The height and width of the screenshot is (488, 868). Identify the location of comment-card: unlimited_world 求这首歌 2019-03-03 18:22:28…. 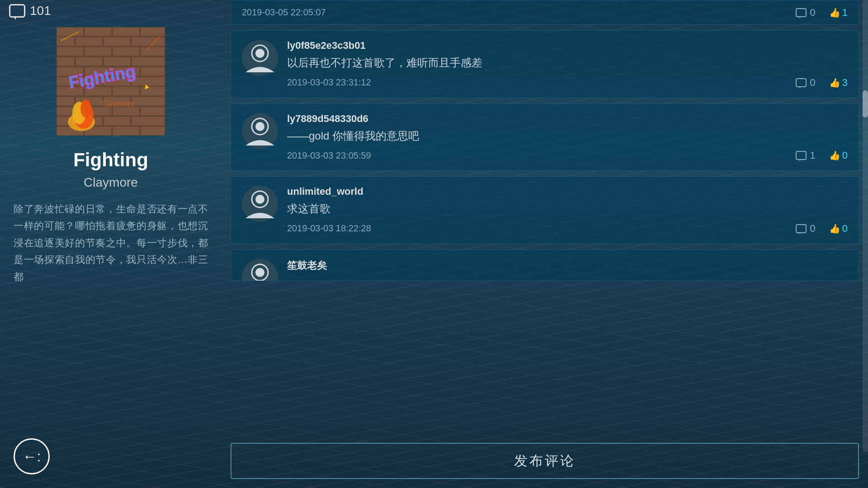
(545, 210).